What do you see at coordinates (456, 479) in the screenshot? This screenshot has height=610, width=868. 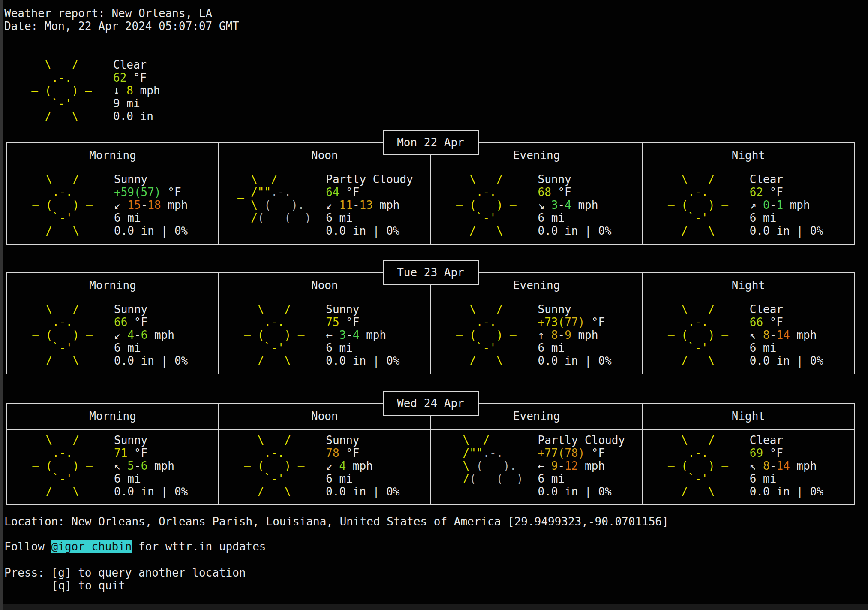 I see `text-segment: /` at bounding box center [456, 479].